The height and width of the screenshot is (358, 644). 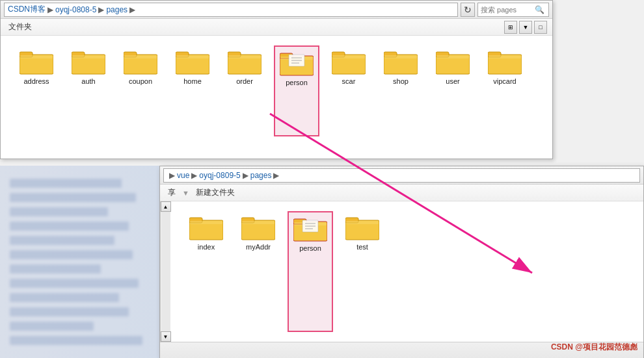 I want to click on view-list-btn: ▼, so click(x=526, y=27).